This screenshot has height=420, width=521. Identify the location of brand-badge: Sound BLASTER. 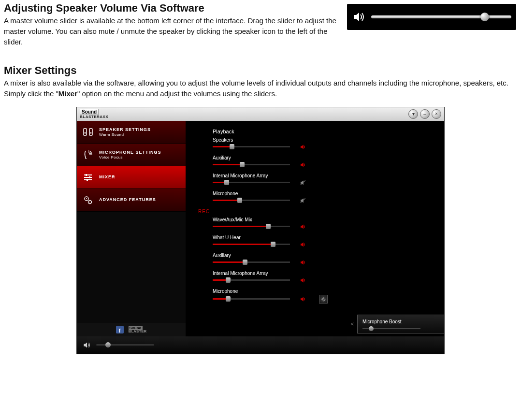
(138, 330).